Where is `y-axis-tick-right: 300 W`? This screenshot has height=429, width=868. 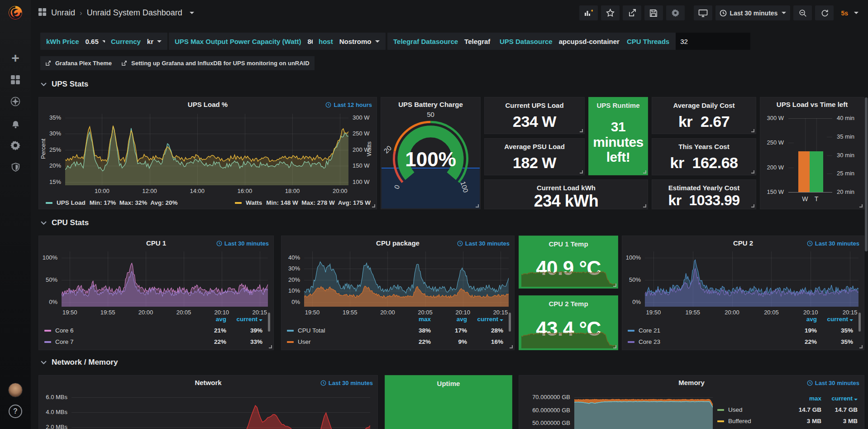 y-axis-tick-right: 300 W is located at coordinates (361, 118).